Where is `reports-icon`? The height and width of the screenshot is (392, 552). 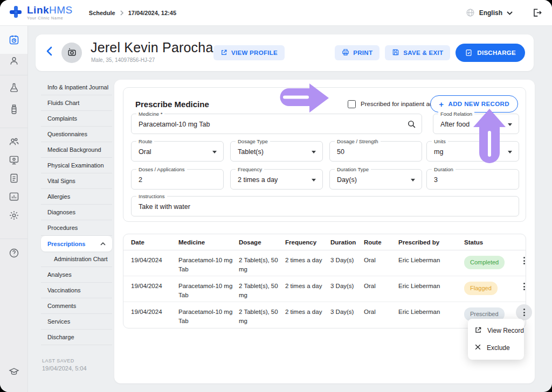
reports-icon is located at coordinates (14, 197).